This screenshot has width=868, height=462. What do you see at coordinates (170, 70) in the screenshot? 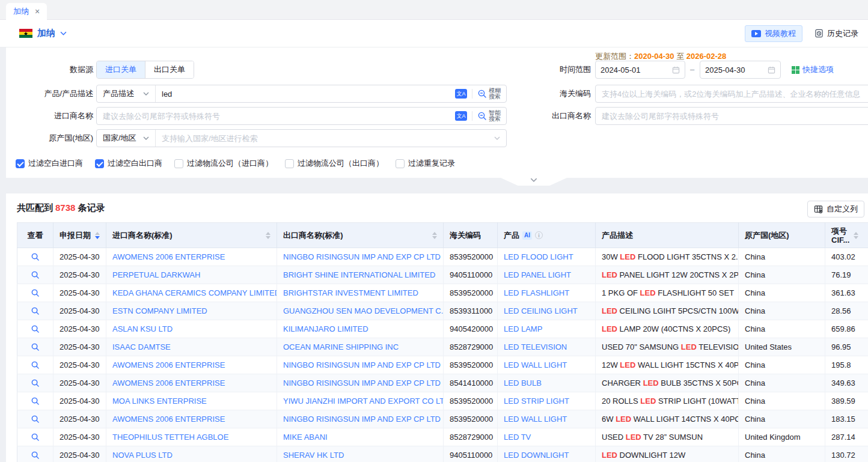
I see `tab-export-declarations: 出口关单` at bounding box center [170, 70].